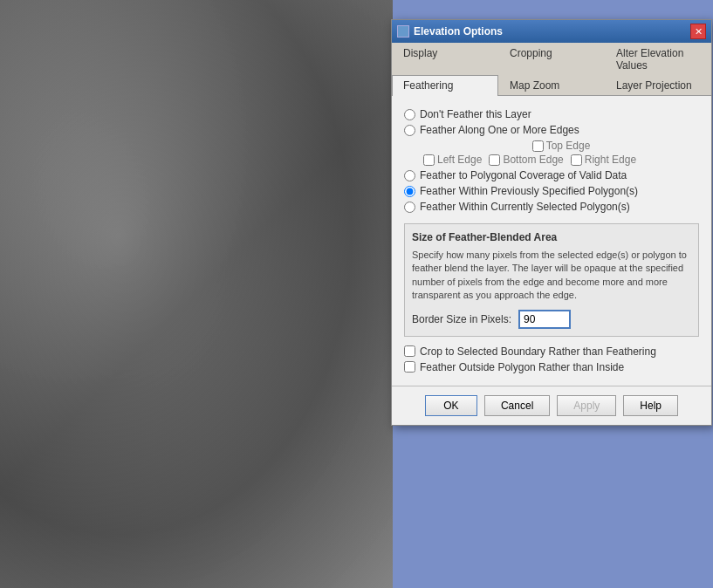 The height and width of the screenshot is (588, 713). Describe the element at coordinates (552, 352) in the screenshot. I see `crop-option-row: Crop to Selected Boundary Rather than Fe…` at that location.